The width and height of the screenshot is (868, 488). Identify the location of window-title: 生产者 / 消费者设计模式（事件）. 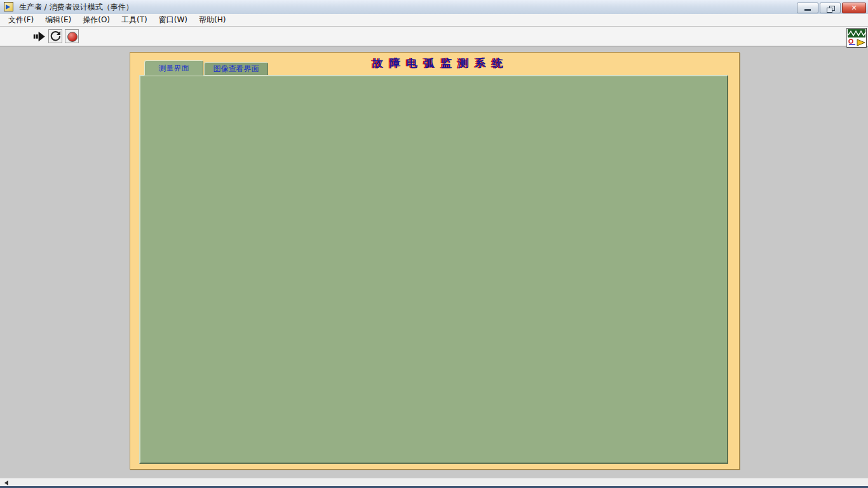
(76, 8).